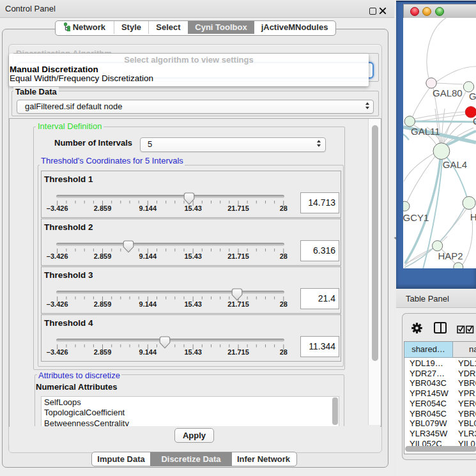 The height and width of the screenshot is (476, 476). Describe the element at coordinates (416, 217) in the screenshot. I see `svg-text: GCY1` at that location.